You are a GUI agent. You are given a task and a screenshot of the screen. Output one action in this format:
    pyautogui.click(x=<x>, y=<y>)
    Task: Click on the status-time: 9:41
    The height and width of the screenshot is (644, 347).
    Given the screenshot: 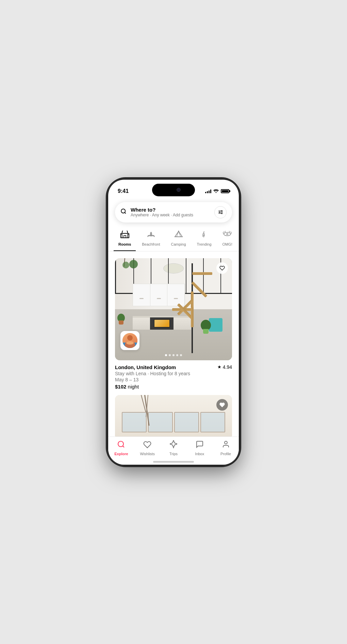 What is the action you would take?
    pyautogui.click(x=123, y=191)
    